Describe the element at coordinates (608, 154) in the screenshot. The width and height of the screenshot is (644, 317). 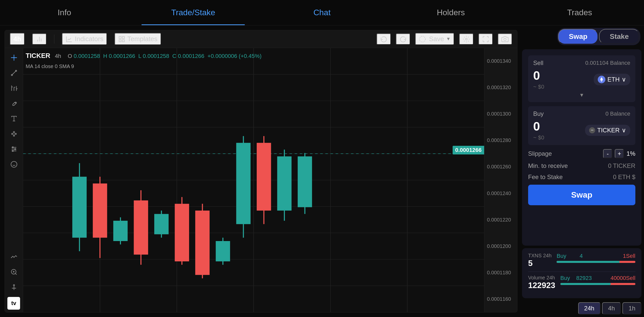
I see `slippage-minus-button: -` at that location.